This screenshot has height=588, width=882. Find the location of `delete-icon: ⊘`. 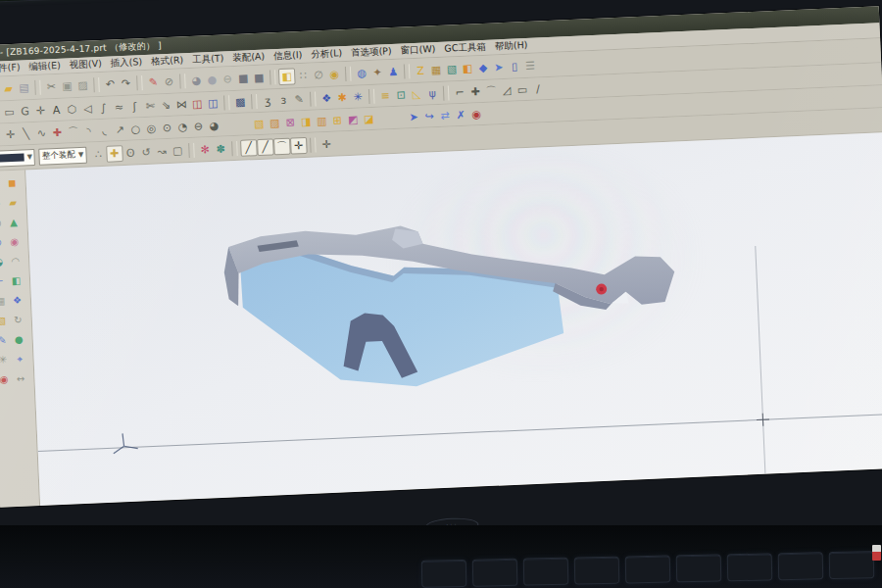

delete-icon: ⊘ is located at coordinates (169, 81).